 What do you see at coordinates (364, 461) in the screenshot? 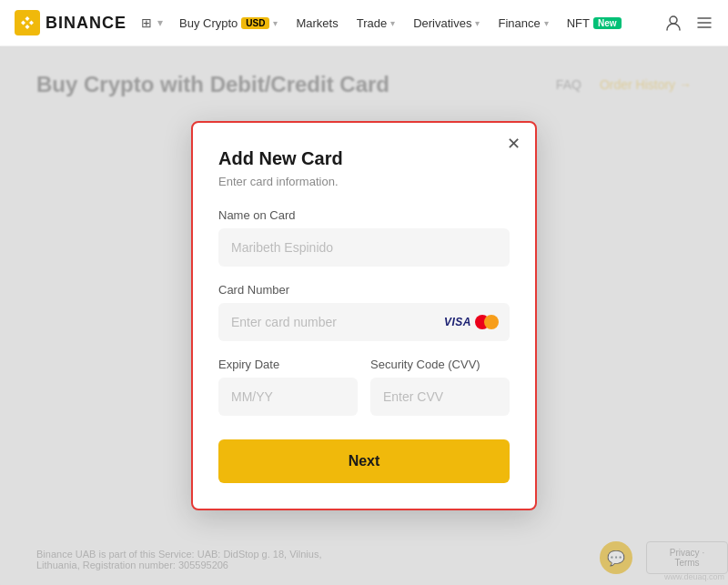
I see `next-button: Next` at bounding box center [364, 461].